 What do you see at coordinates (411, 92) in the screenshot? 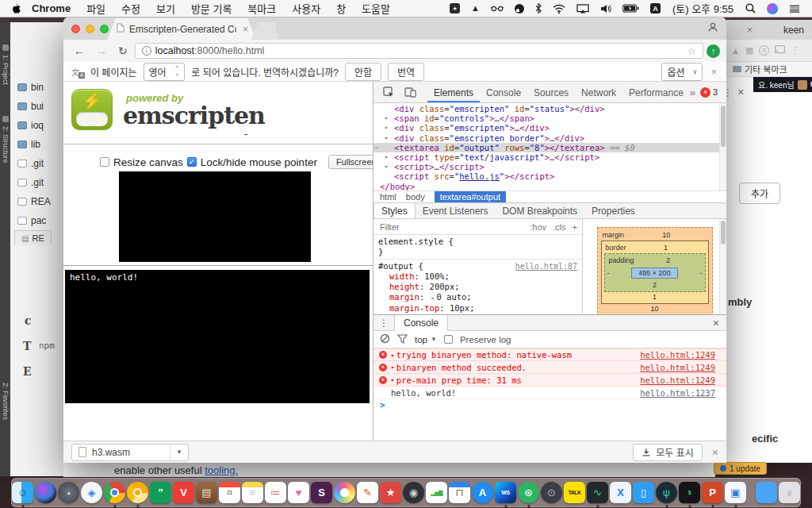
I see `device-toolbar-icon` at bounding box center [411, 92].